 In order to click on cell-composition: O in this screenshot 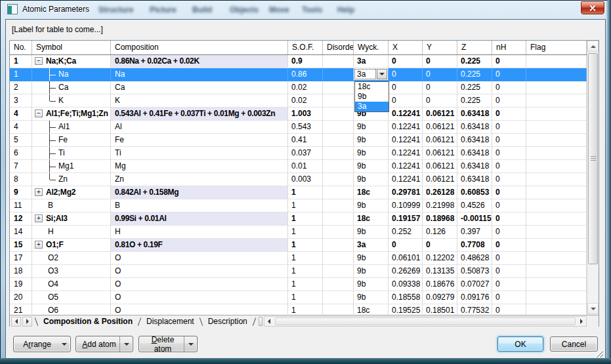, I will do `click(200, 272)`.